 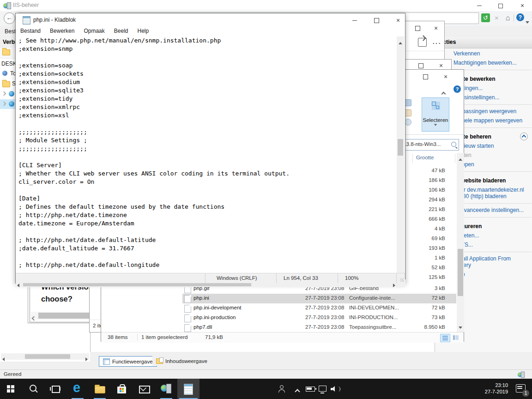 What do you see at coordinates (164, 337) in the screenshot?
I see `selected-count: 1 item geselecteerd` at bounding box center [164, 337].